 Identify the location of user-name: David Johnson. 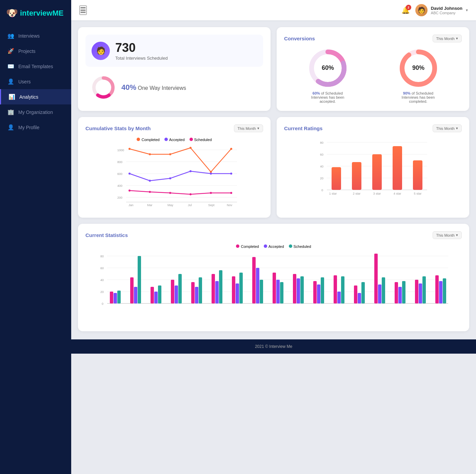
(447, 8).